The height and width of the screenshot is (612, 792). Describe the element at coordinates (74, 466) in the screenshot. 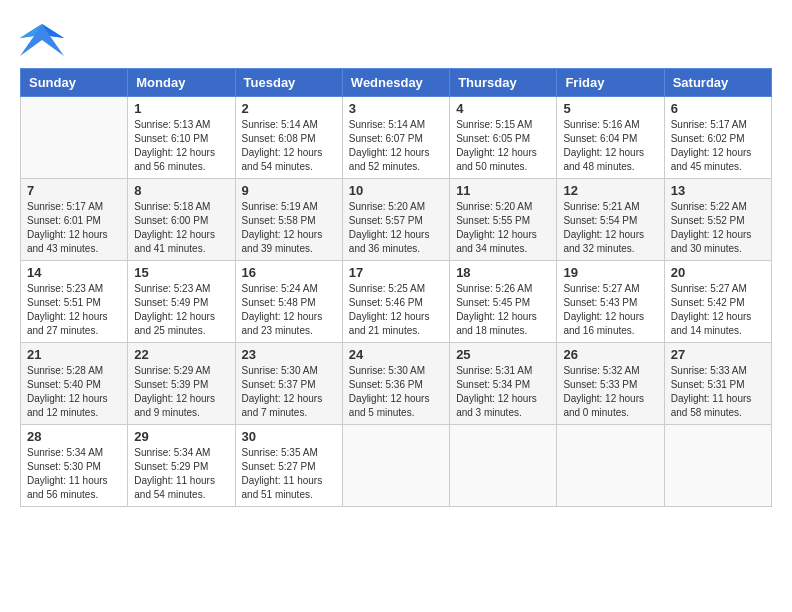

I see `calendar-cell: 28Sunrise: 5:34 AM Sunset: 5:30 PM Dayli…` at that location.